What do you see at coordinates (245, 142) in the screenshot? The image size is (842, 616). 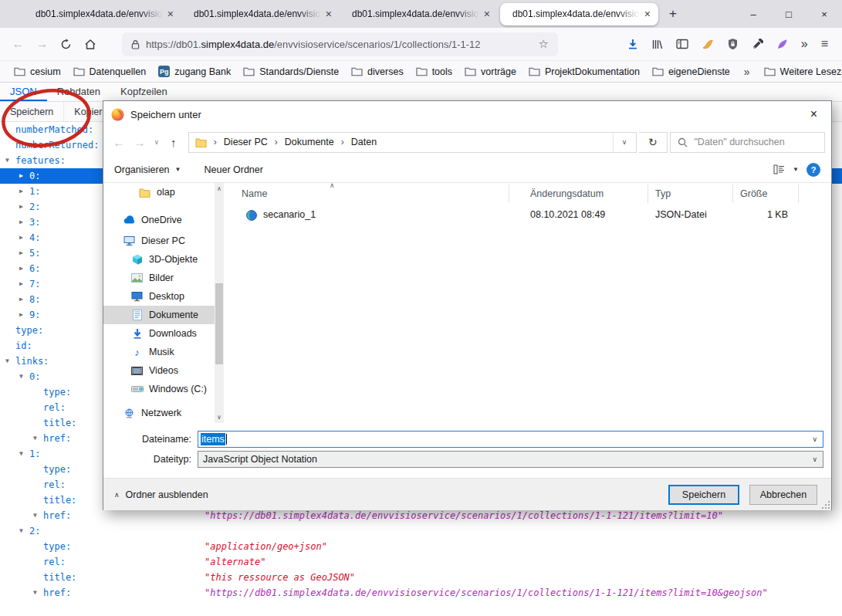 I see `breadcrumb-item: Dieser PC` at bounding box center [245, 142].